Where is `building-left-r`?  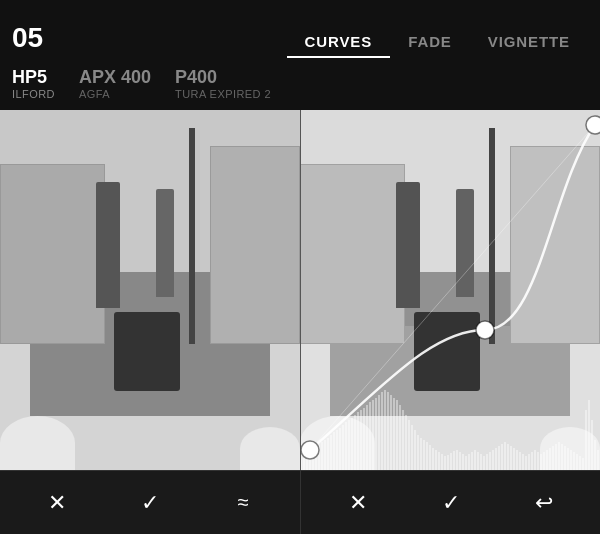
building-left-r is located at coordinates (352, 254).